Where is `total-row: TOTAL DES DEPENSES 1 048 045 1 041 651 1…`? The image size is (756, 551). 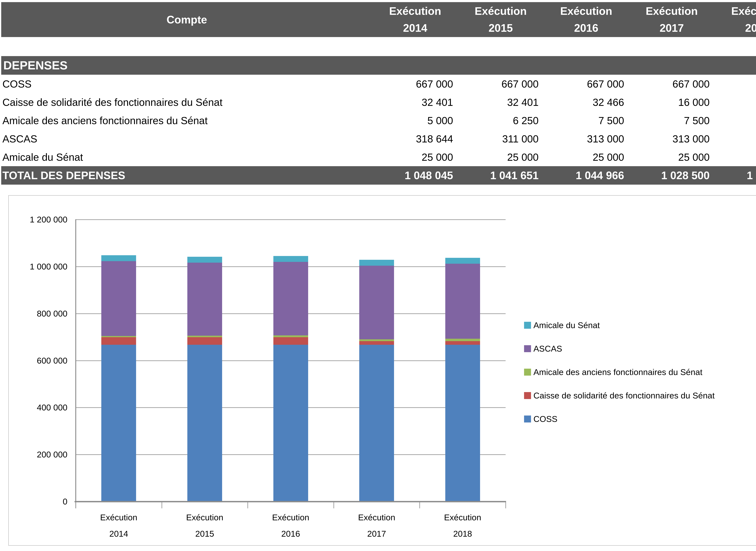
total-row: TOTAL DES DEPENSES 1 048 045 1 041 651 1… is located at coordinates (379, 175).